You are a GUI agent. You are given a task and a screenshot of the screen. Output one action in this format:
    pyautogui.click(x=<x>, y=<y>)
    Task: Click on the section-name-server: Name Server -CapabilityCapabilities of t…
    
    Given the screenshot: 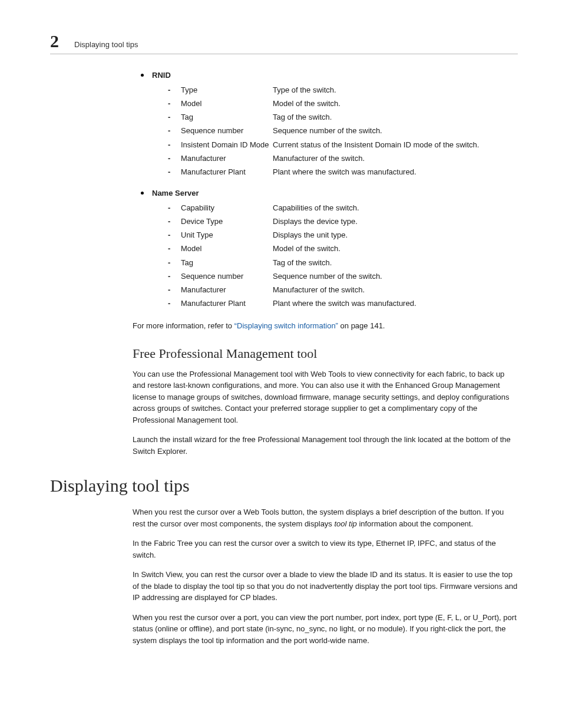 What is the action you would take?
    pyautogui.click(x=325, y=249)
    